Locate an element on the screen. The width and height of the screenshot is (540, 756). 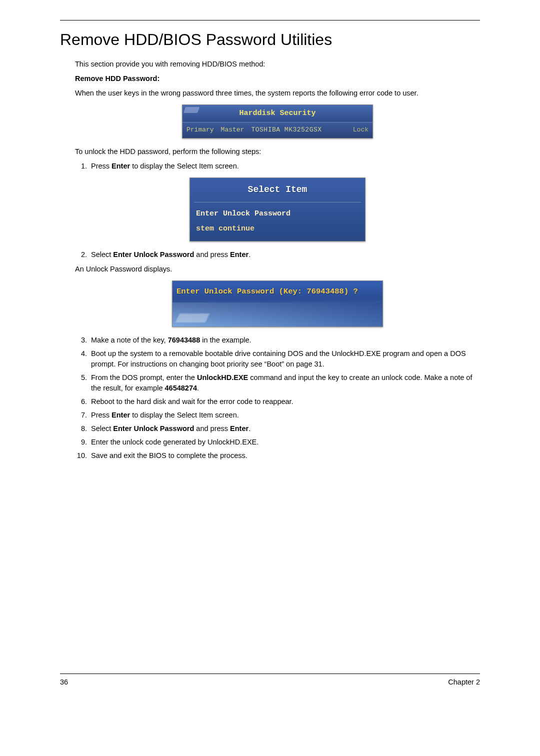
step-3: Make a note of the key, 76943488 in the … is located at coordinates (284, 340).